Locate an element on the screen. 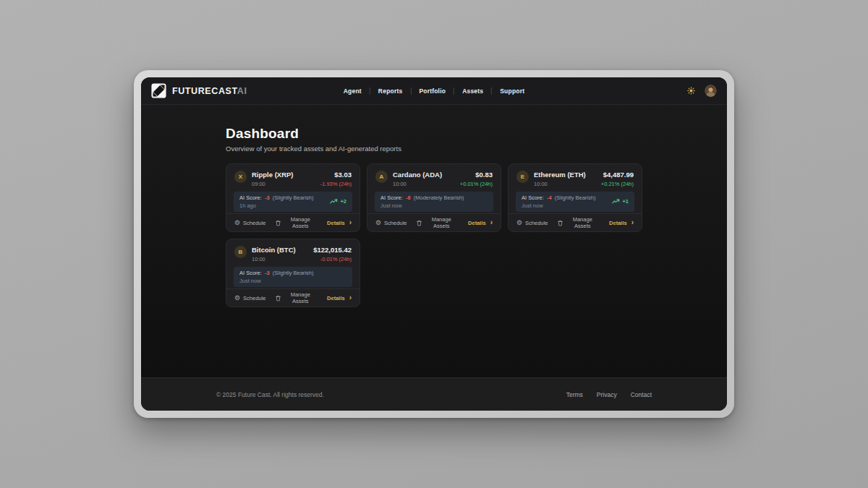 This screenshot has width=868, height=488. asset-change: +0.21% (24h) is located at coordinates (618, 184).